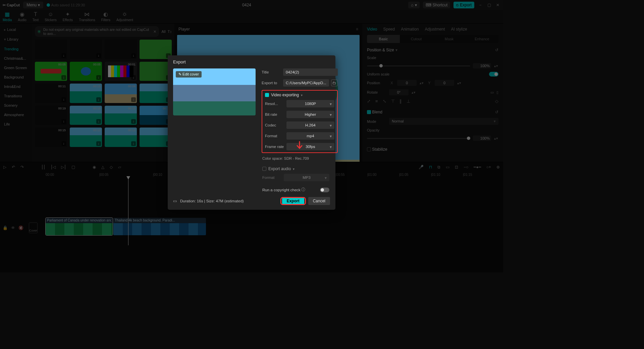 This screenshot has width=644, height=349. I want to click on format-select: mp4, so click(311, 136).